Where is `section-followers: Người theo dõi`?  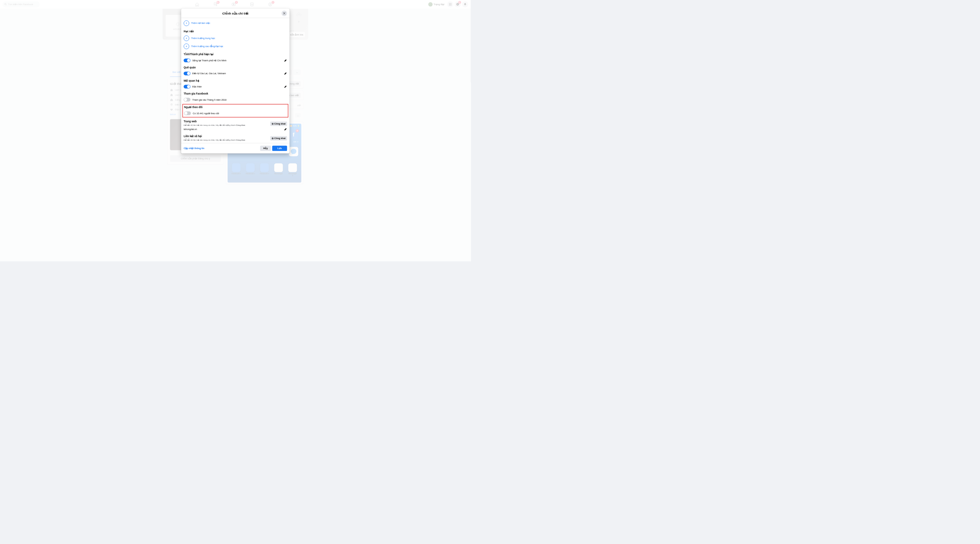
section-followers: Người theo dõi is located at coordinates (235, 107).